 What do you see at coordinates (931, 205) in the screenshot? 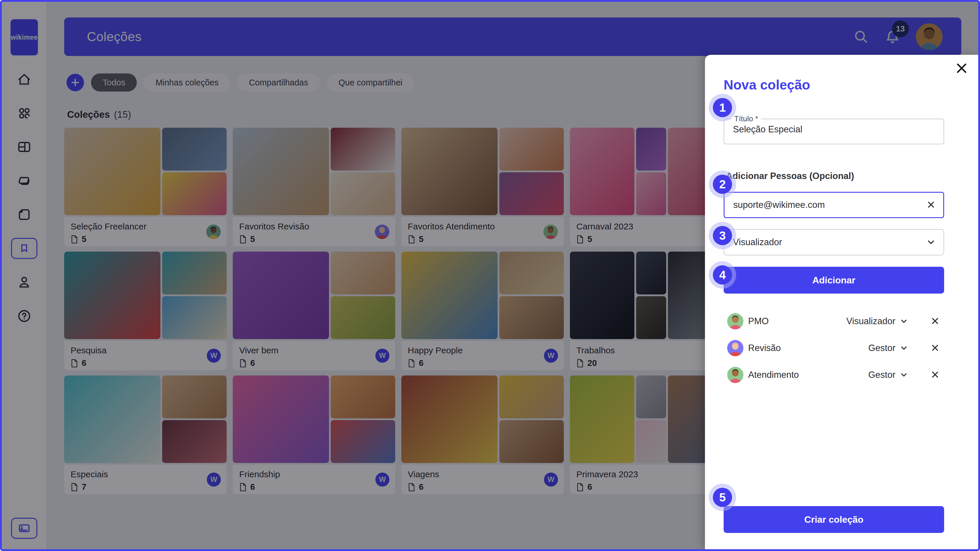
I see `clear-icon` at bounding box center [931, 205].